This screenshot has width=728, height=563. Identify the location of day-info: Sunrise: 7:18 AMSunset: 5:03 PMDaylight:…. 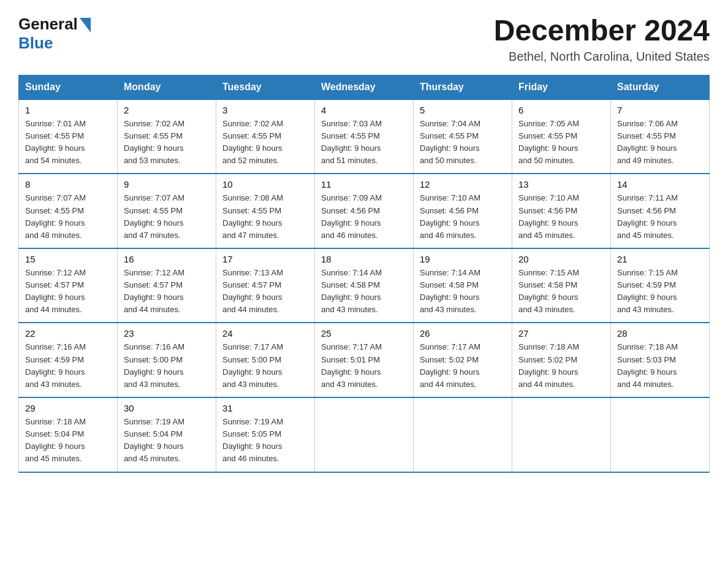
(660, 366).